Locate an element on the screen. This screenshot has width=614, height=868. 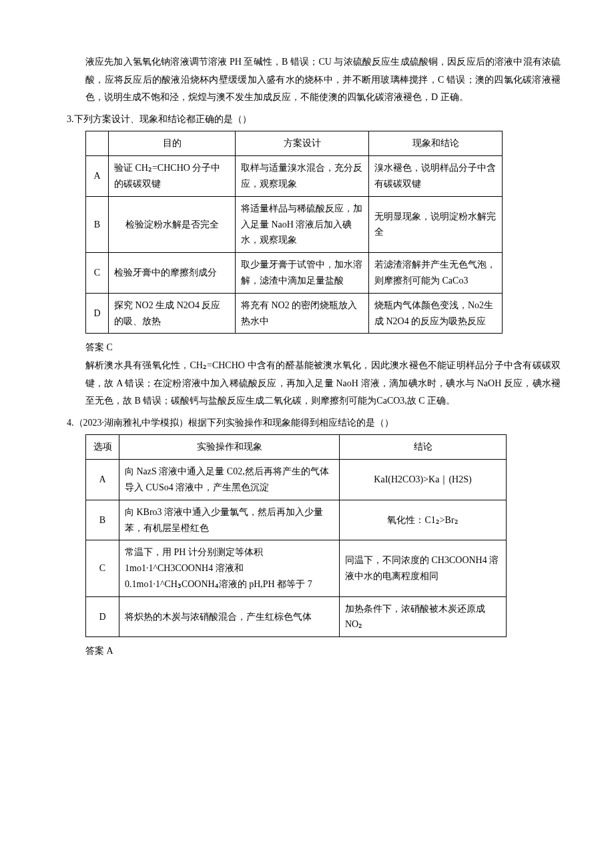
q3-b-purpose: 检验淀粉水解是否完全 is located at coordinates (172, 224).